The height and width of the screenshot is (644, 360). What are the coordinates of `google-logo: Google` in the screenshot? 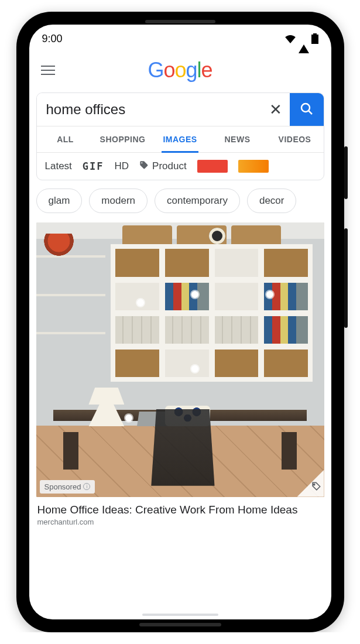 It's located at (180, 70).